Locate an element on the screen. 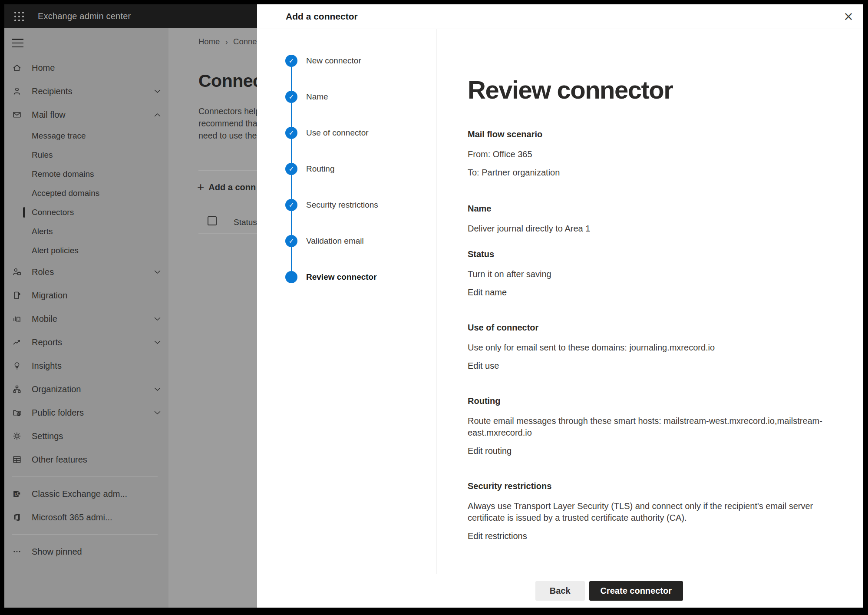  select-all-checkbox is located at coordinates (212, 221).